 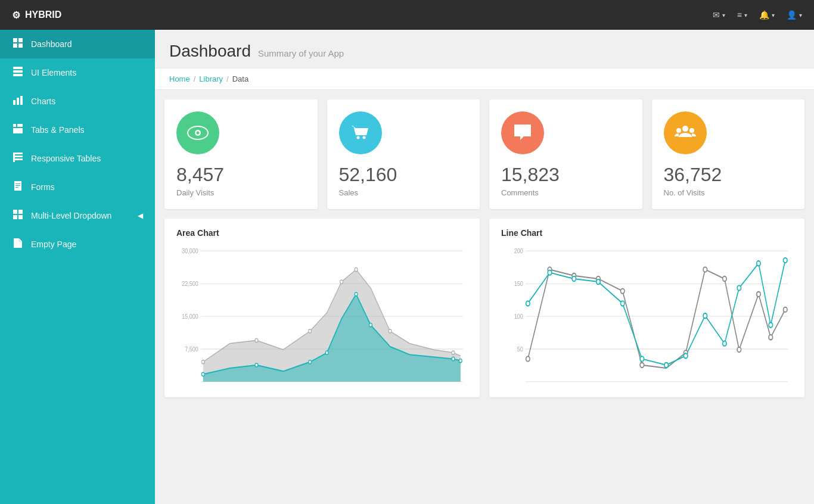 What do you see at coordinates (77, 216) in the screenshot?
I see `sidebar-item-multi-level: Multi-Level Dropdown ◀` at bounding box center [77, 216].